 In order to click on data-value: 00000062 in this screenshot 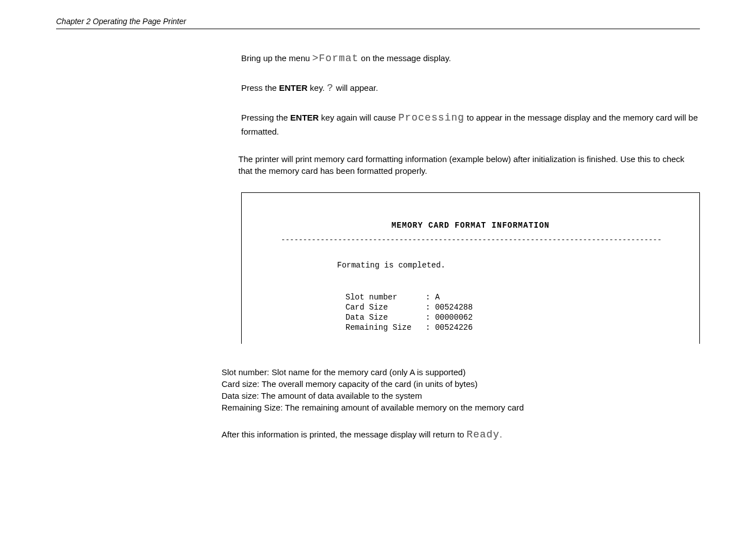, I will do `click(454, 317)`.